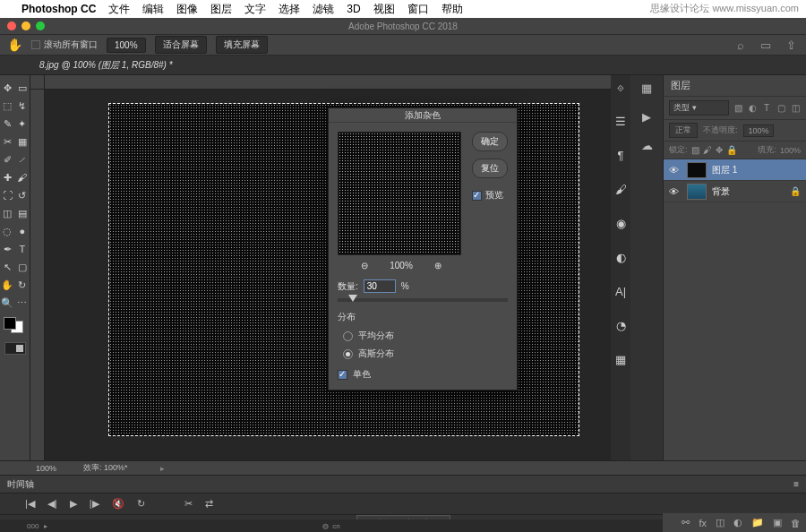 The height and width of the screenshot is (532, 806). What do you see at coordinates (7, 124) in the screenshot?
I see `quick-select-tool-icon: ✎` at bounding box center [7, 124].